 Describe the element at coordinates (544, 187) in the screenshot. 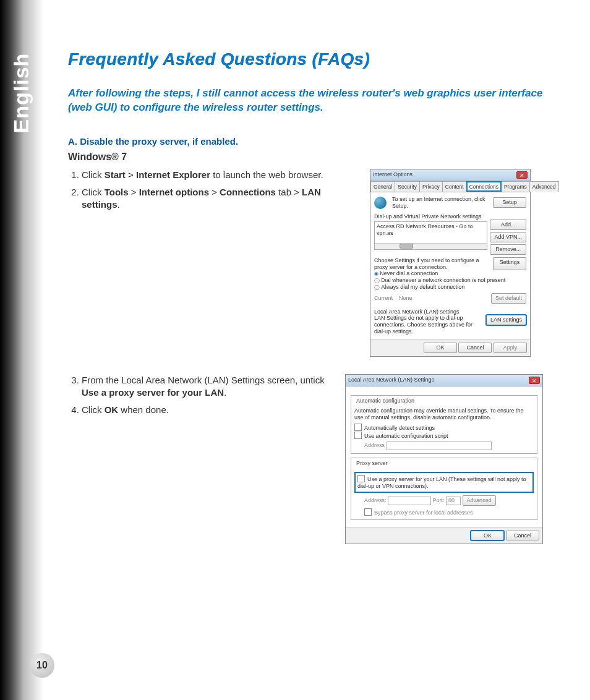

I see `tab-advanced: Advanced` at that location.